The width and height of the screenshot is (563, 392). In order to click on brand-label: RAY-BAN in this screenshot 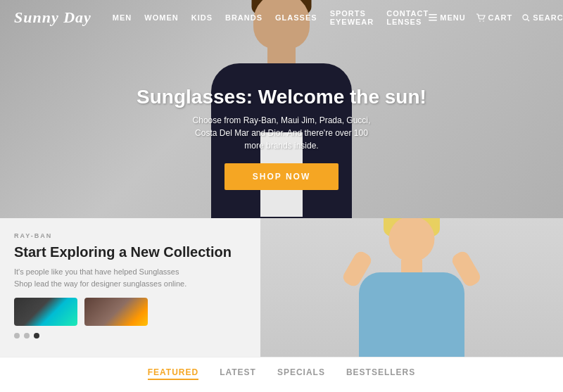, I will do `click(130, 236)`.